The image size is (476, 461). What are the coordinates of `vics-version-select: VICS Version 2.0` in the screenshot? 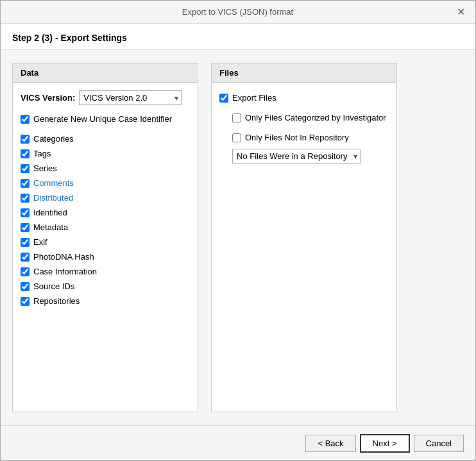 It's located at (130, 97).